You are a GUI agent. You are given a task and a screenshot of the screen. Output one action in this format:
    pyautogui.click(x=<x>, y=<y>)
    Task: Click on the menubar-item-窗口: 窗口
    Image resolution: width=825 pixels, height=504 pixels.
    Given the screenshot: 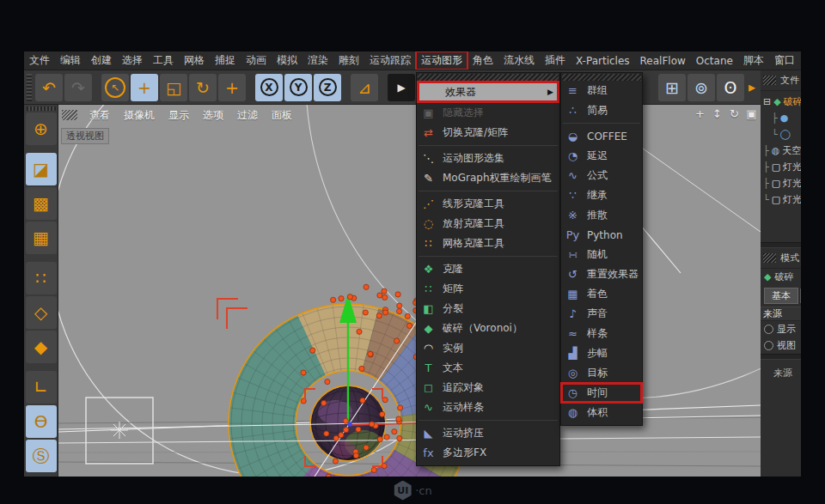 What is the action you would take?
    pyautogui.click(x=785, y=60)
    